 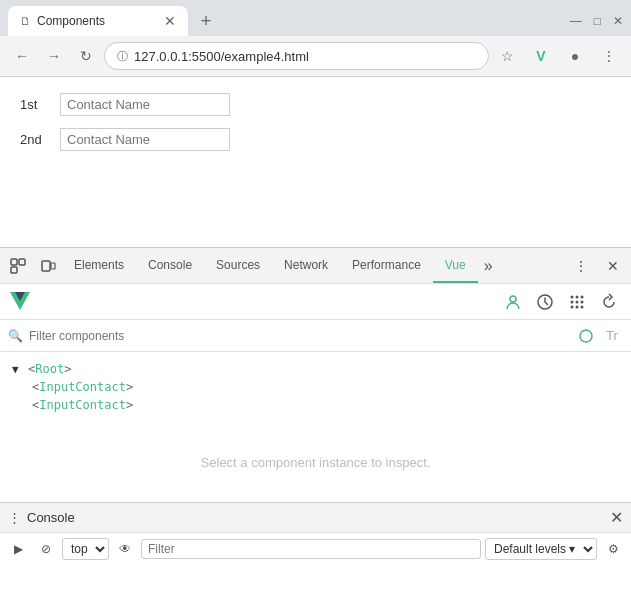 What do you see at coordinates (316, 369) in the screenshot?
I see `tree-node-root: ▼ < Root >` at bounding box center [316, 369].